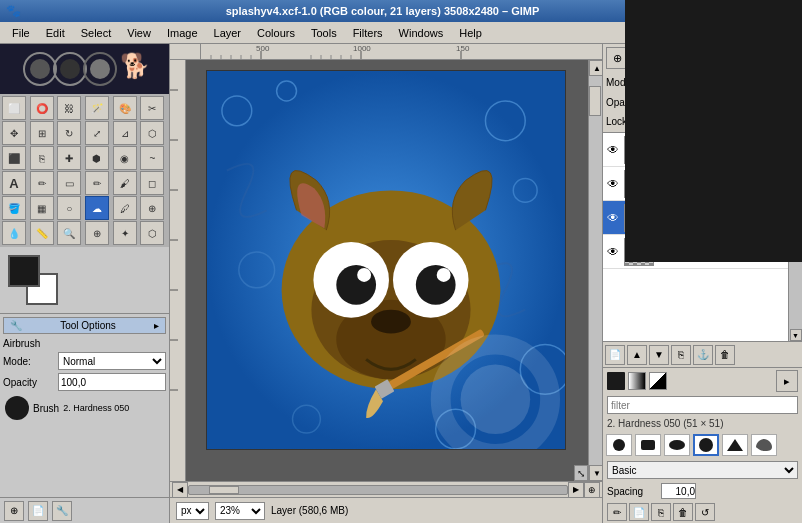 The height and width of the screenshot is (523, 802). I want to click on tool-shear: ⊿, so click(125, 133).